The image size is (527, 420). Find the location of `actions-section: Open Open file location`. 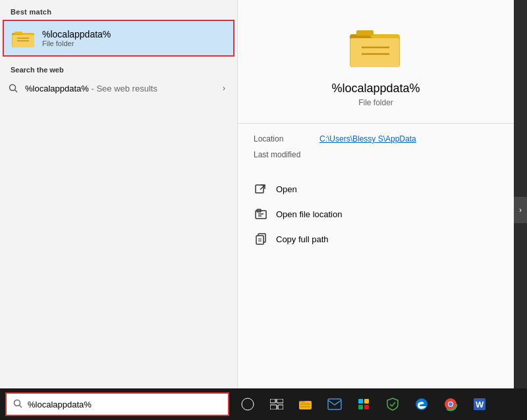

actions-section: Open Open file location is located at coordinates (375, 209).